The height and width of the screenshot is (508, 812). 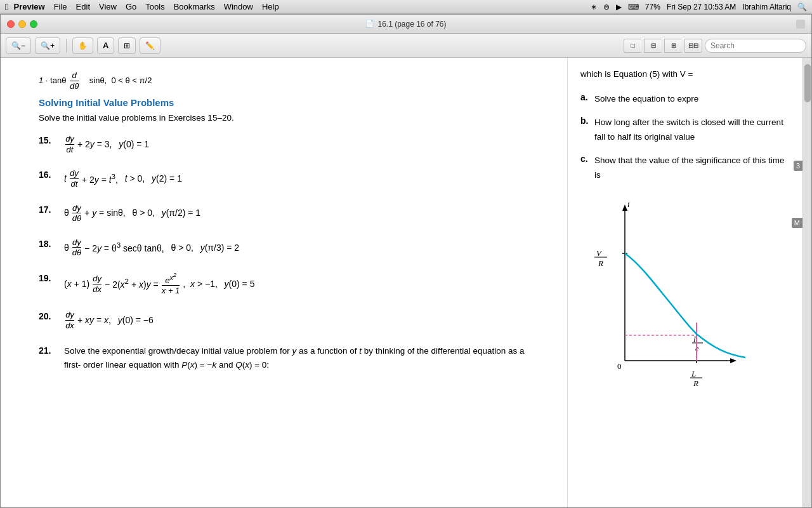 I want to click on close-button, so click(x=11, y=24).